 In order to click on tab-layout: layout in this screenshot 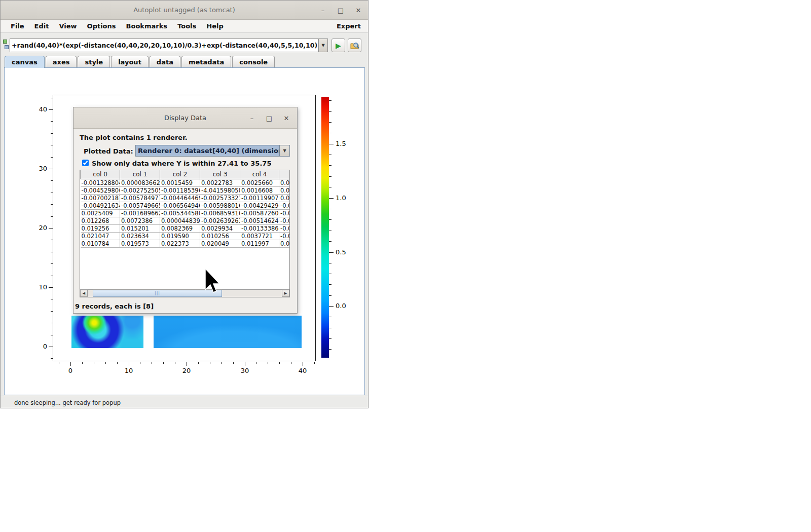, I will do `click(130, 62)`.